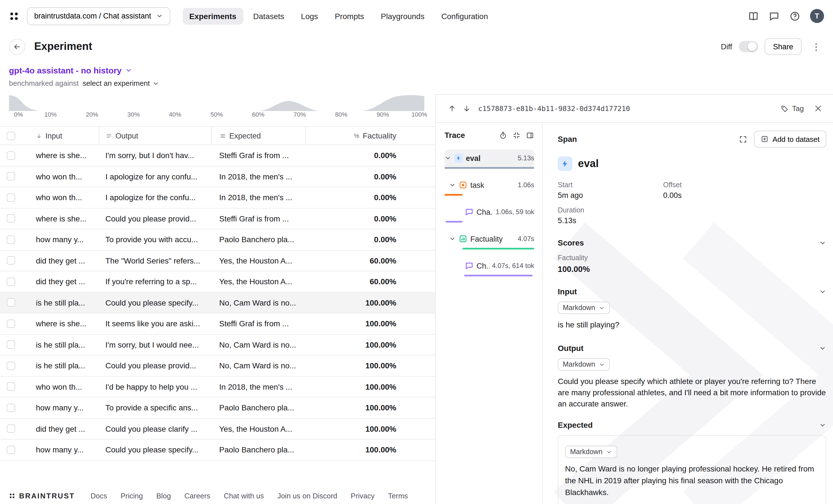 The image size is (833, 504). Describe the element at coordinates (92, 114) in the screenshot. I see `axis-tick: 20%` at that location.